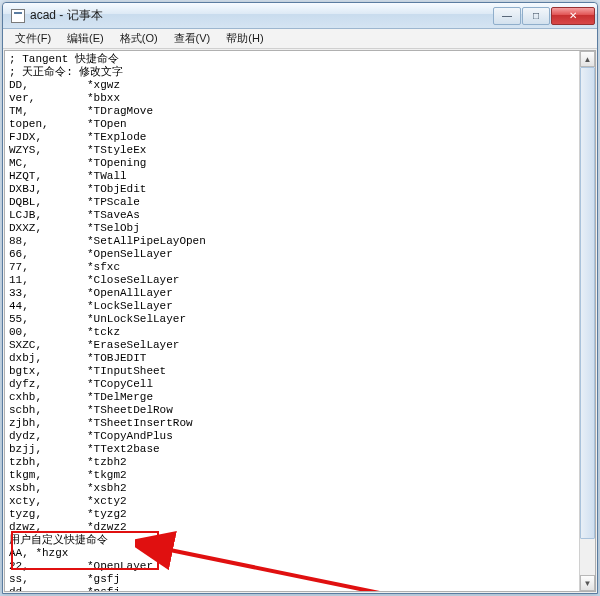 This screenshot has width=600, height=596. What do you see at coordinates (300, 150) in the screenshot?
I see `text-line: WZYS,*TStyleEx` at bounding box center [300, 150].